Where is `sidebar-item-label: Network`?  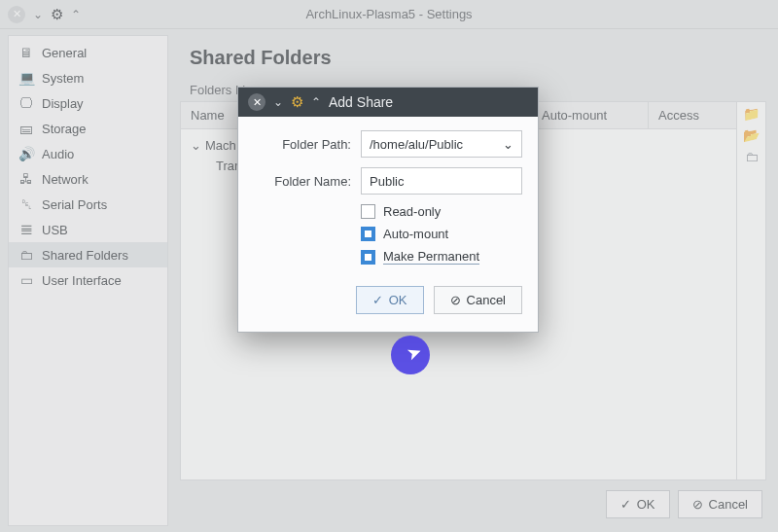 sidebar-item-label: Network is located at coordinates (65, 179).